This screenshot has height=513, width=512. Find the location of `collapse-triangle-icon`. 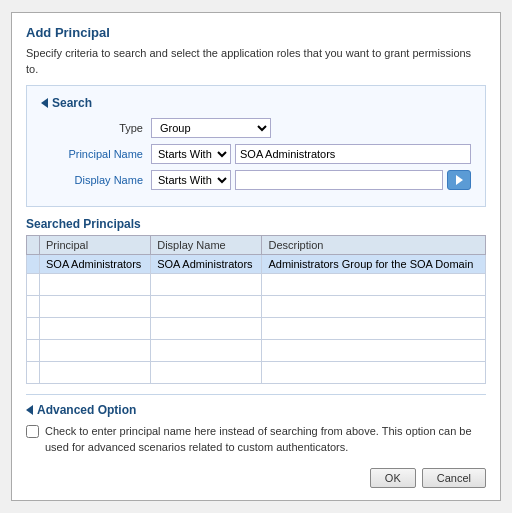

collapse-triangle-icon is located at coordinates (44, 103).